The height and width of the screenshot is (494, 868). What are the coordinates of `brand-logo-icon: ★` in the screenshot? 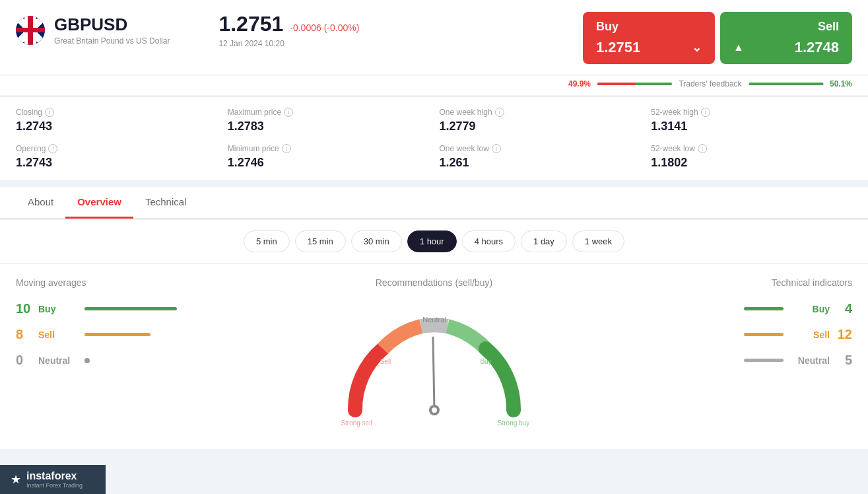 It's located at (16, 479).